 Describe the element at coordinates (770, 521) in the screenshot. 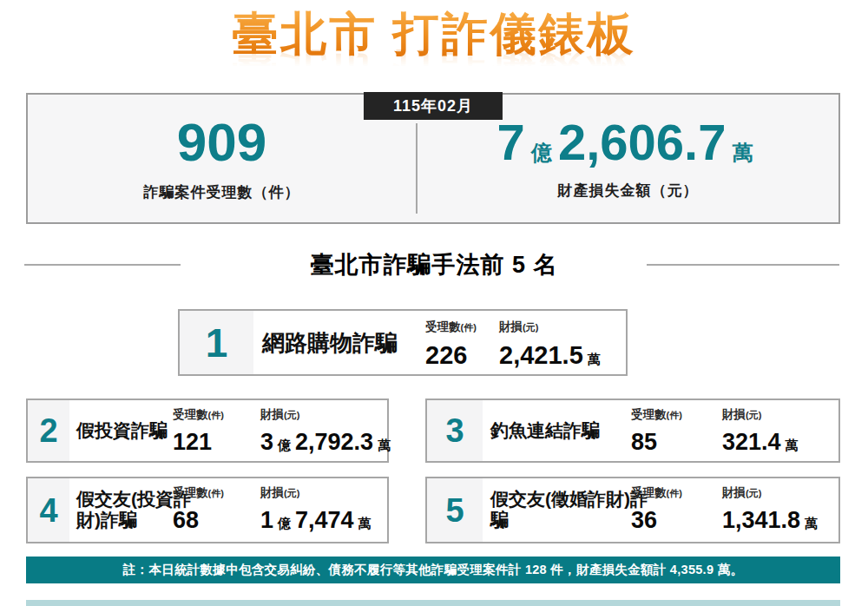

I see `loss-value: 1,341.8 萬` at that location.